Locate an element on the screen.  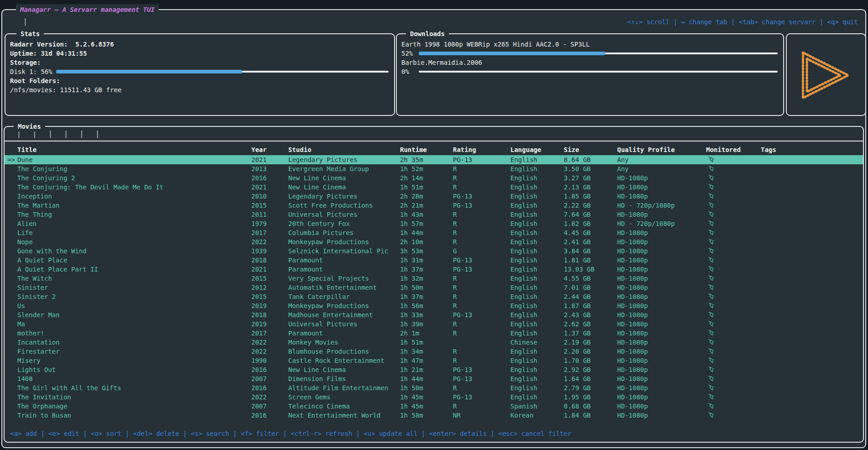
movie-row: Slender Man 2018 Madhouse Entertainment … is located at coordinates (434, 315).